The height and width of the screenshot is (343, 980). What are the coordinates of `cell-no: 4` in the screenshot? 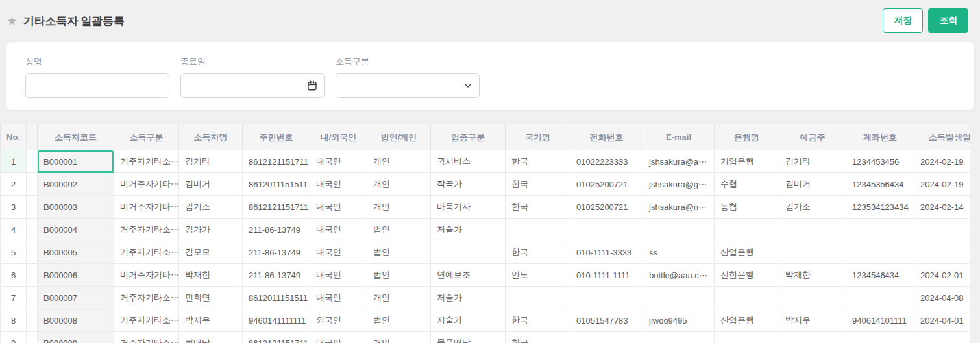 It's located at (14, 230).